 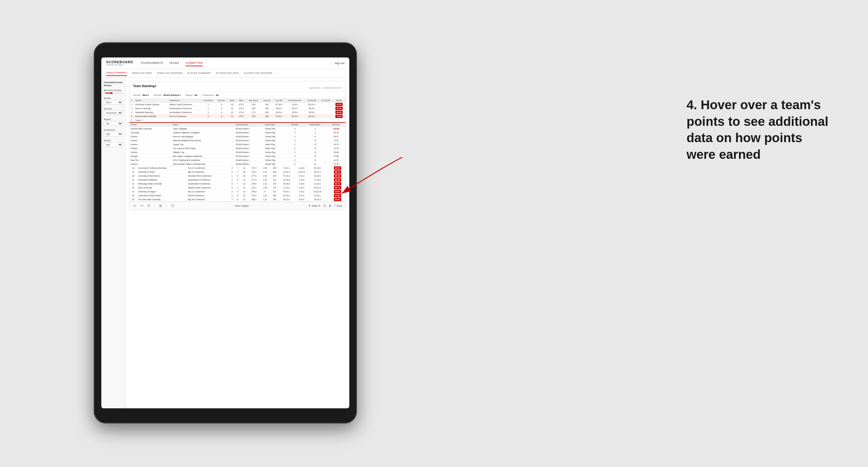 What do you see at coordinates (286, 180) in the screenshot?
I see `cell-low-sg: 42-20-0` at bounding box center [286, 180].